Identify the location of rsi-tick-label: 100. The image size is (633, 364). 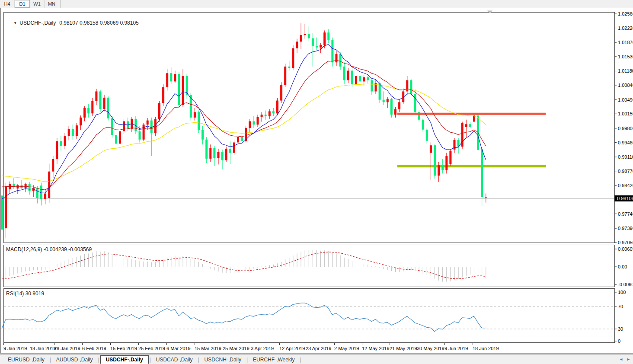
(622, 292).